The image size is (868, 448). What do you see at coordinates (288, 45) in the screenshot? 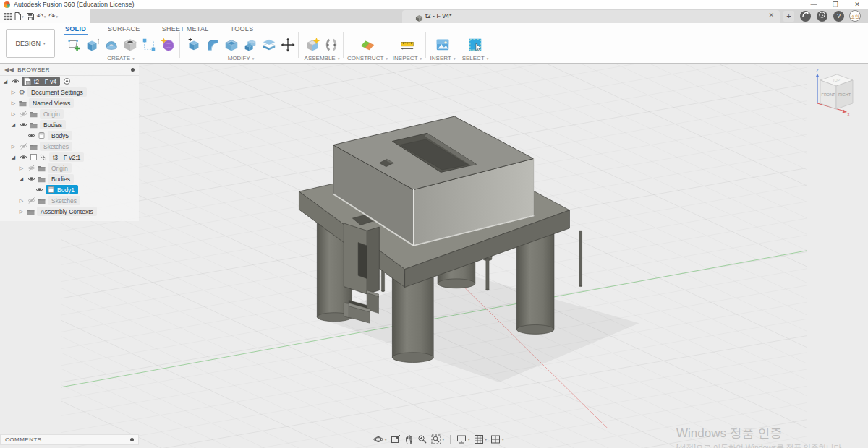
I see `tool-move-icon` at bounding box center [288, 45].